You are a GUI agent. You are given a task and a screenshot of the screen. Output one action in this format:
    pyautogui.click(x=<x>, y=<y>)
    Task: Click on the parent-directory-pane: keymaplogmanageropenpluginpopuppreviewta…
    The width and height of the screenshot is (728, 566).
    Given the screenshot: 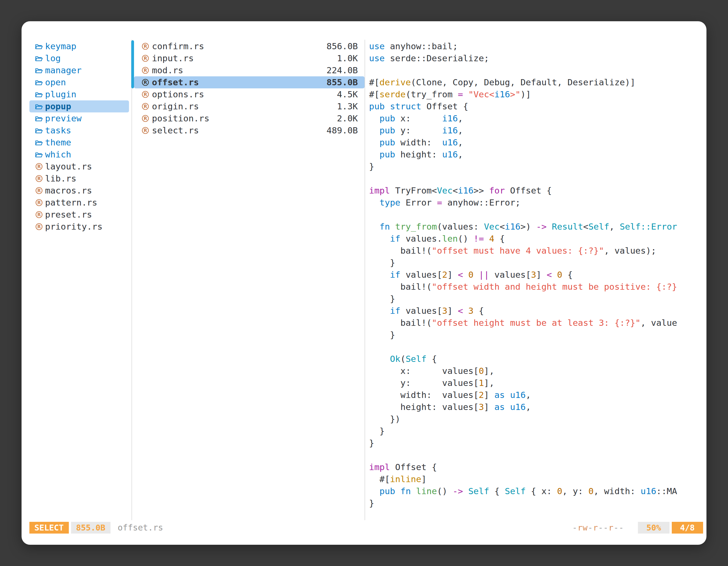 What is the action you would take?
    pyautogui.click(x=79, y=137)
    